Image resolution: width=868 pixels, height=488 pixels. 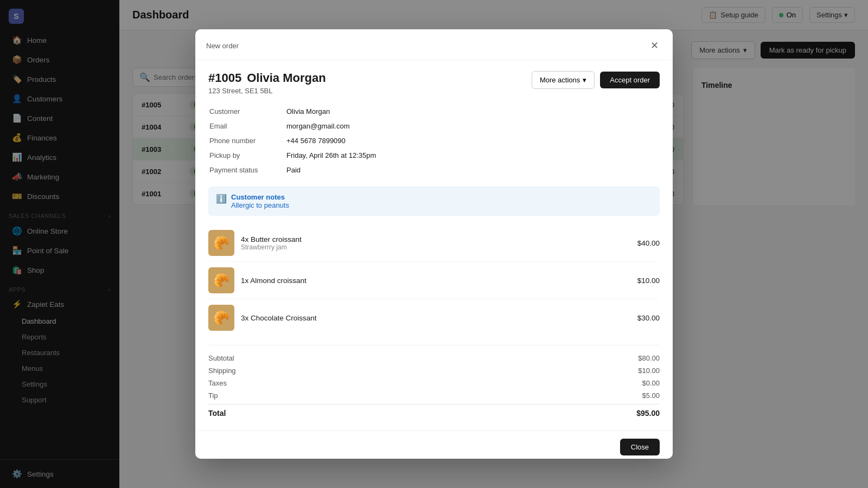 I want to click on customer-row: Customer Olivia Morgan, so click(x=434, y=112).